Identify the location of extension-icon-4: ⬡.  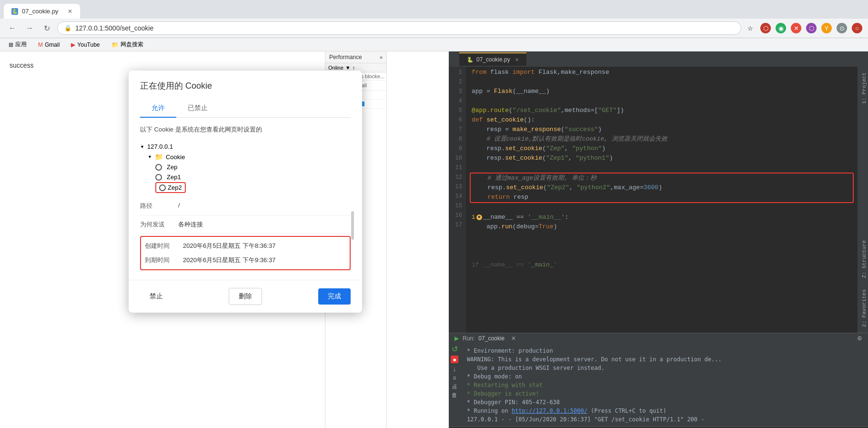
(811, 28).